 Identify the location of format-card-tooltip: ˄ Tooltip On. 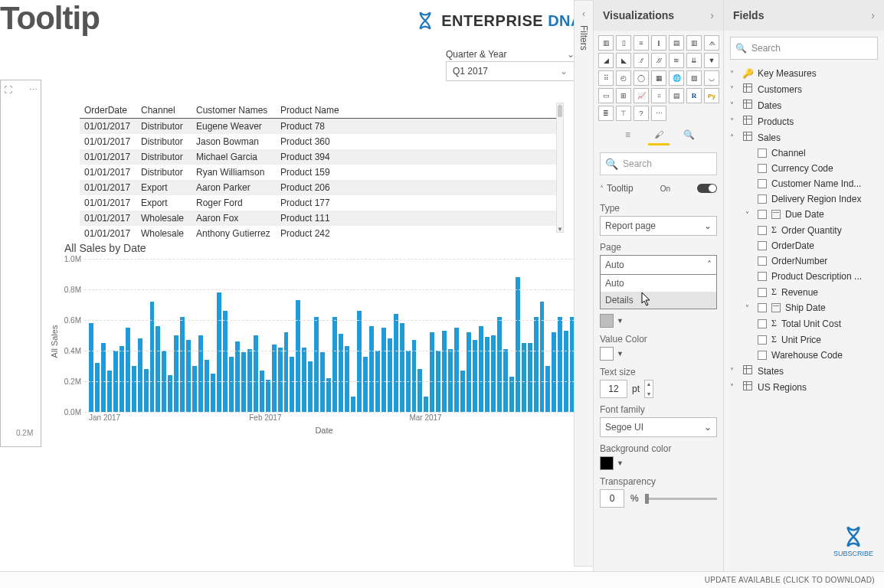
(659, 188).